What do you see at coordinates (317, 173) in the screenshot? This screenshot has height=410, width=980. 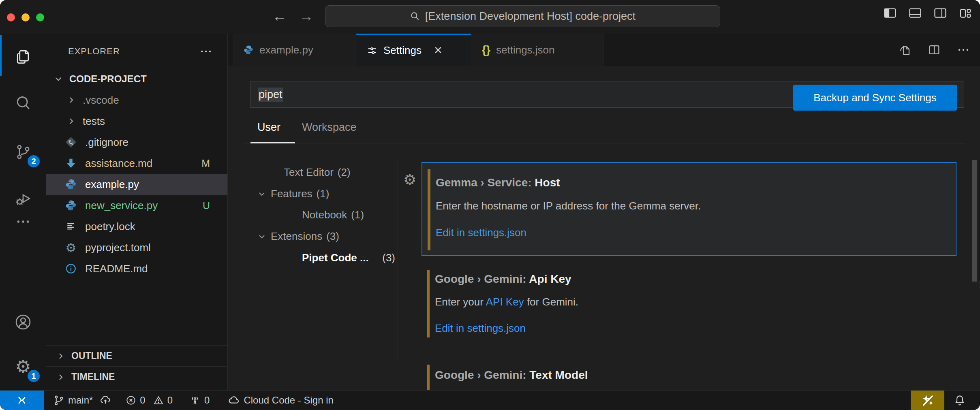 I see `toc-item-text-editor: Text Editor(2)` at bounding box center [317, 173].